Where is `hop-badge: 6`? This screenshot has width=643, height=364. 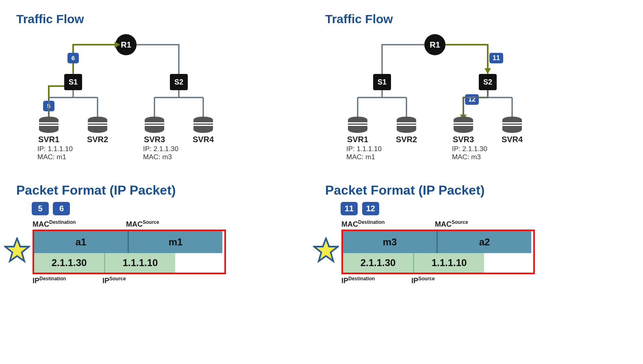
hop-badge: 6 is located at coordinates (61, 209).